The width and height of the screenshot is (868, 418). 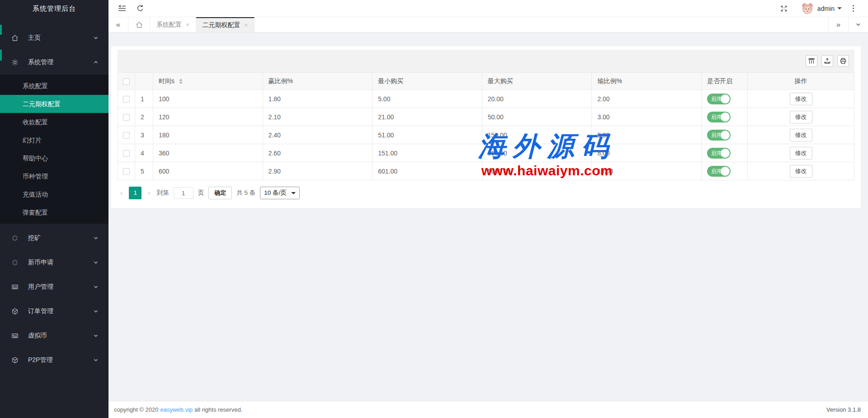 What do you see at coordinates (646, 135) in the screenshot?
I see `cell-lose-ratio: 5.00` at bounding box center [646, 135].